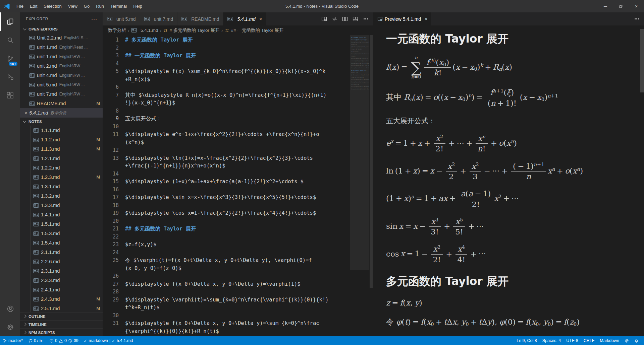 The width and height of the screenshot is (644, 345). I want to click on code-line: +\frac{(-1)^{n+1}}{n}x^n+o(x^n)$, so click(226, 166).